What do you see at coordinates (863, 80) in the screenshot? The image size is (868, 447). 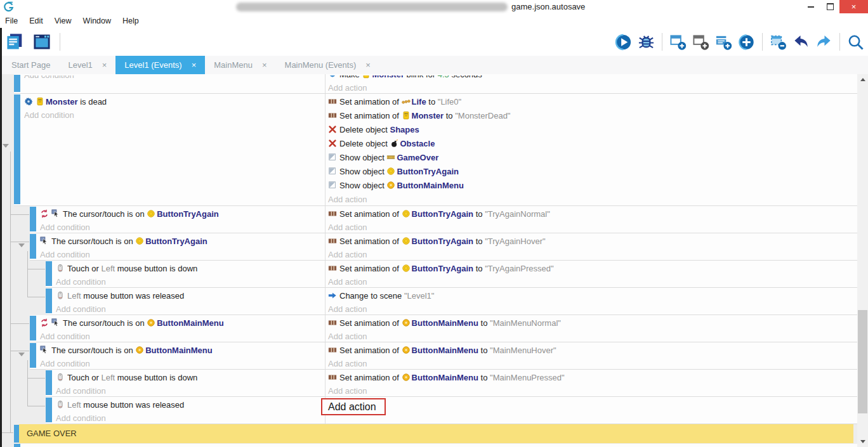 I see `scroll-up-button` at bounding box center [863, 80].